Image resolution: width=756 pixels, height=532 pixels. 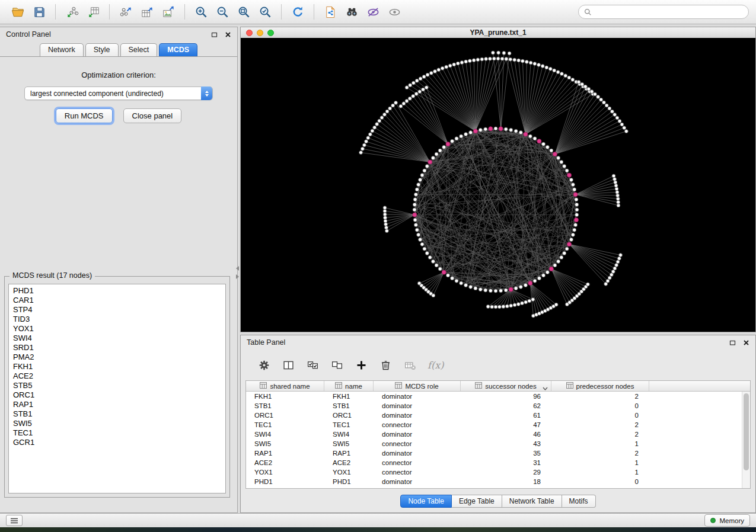 What do you see at coordinates (506, 463) in the screenshot?
I see `table-cell: 31` at bounding box center [506, 463].